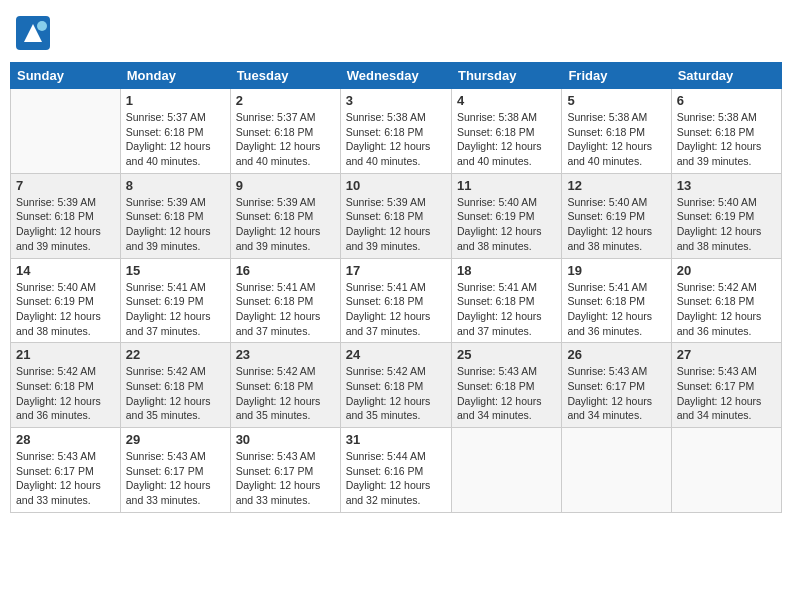  Describe the element at coordinates (396, 440) in the screenshot. I see `day-number: 31` at that location.